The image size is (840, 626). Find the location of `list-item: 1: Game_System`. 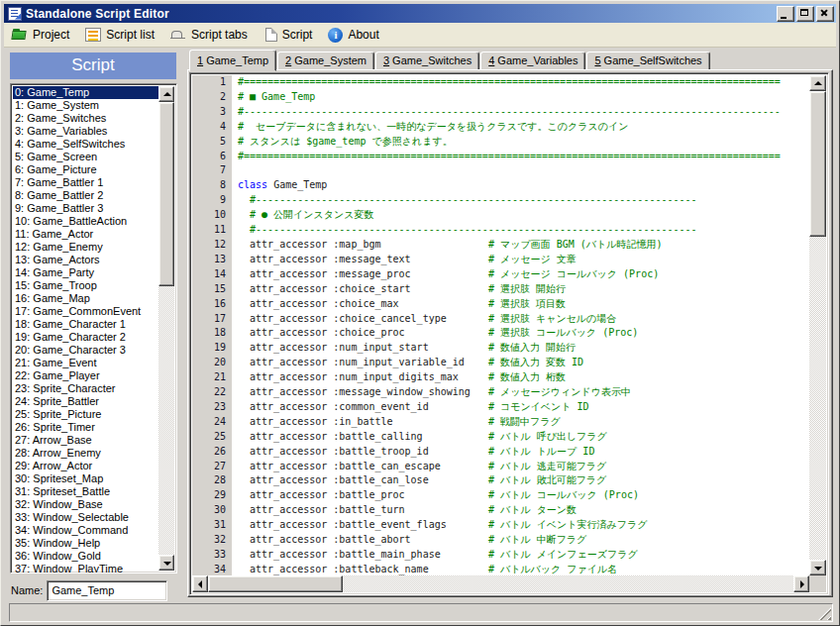

list-item: 1: Game_System is located at coordinates (85, 105).